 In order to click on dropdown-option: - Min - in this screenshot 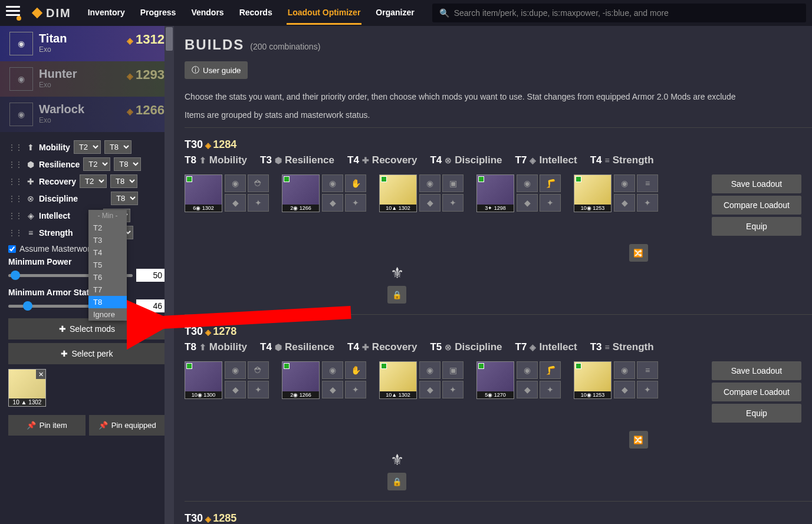, I will do `click(107, 216)`.